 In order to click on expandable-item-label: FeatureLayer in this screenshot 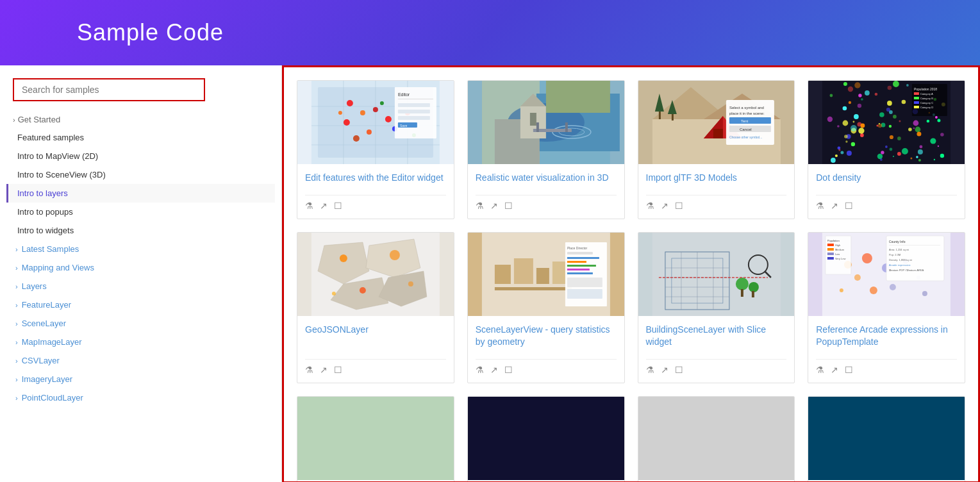, I will do `click(46, 305)`.